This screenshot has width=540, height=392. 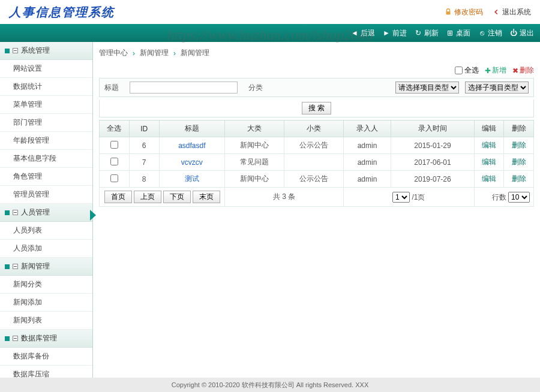 What do you see at coordinates (154, 53) in the screenshot?
I see `breadcrumb-lvl1: 新闻管理` at bounding box center [154, 53].